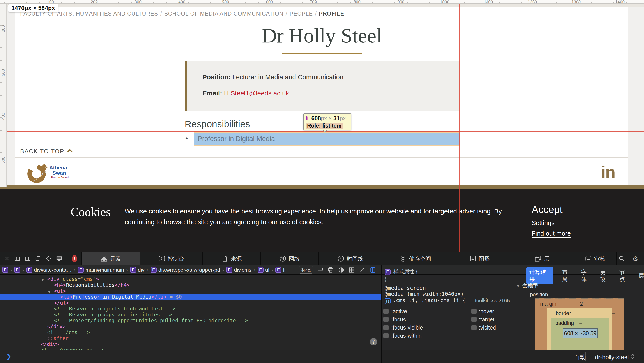 The width and height of the screenshot is (644, 363). What do you see at coordinates (38, 259) in the screenshot?
I see `detach-window-icon` at bounding box center [38, 259].